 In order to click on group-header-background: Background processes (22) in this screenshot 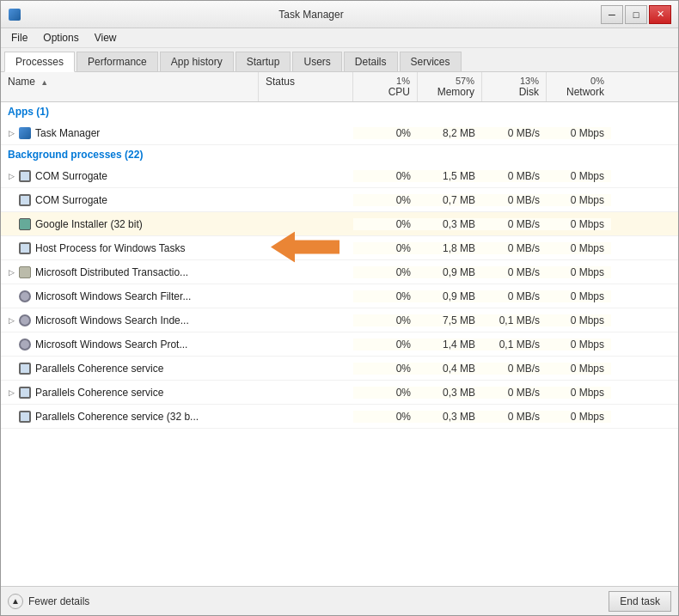, I will do `click(340, 155)`.